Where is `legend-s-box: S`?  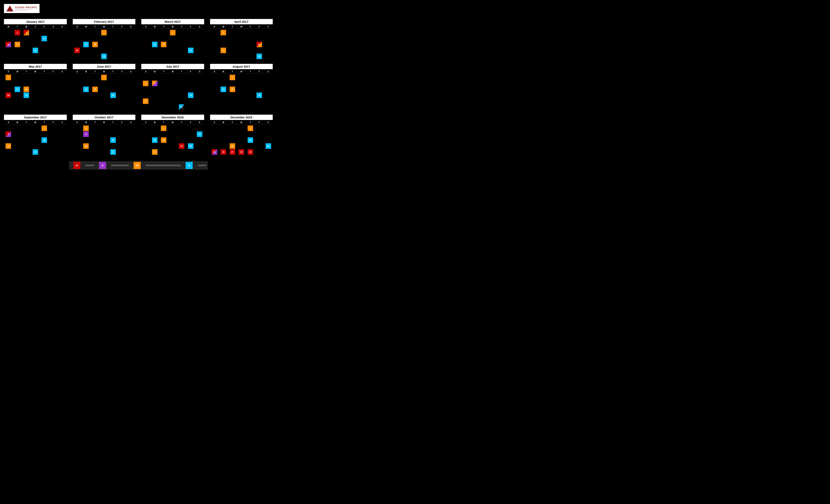 legend-s-box: S is located at coordinates (189, 165).